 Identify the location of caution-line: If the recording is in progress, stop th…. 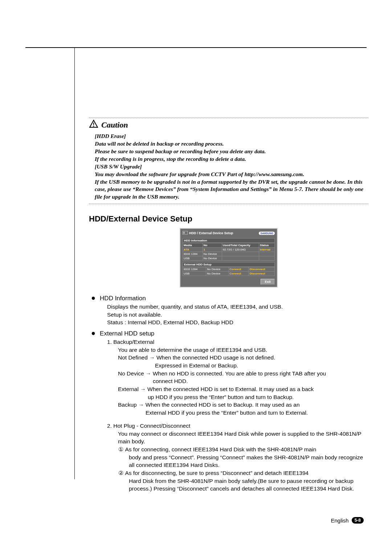
(232, 159).